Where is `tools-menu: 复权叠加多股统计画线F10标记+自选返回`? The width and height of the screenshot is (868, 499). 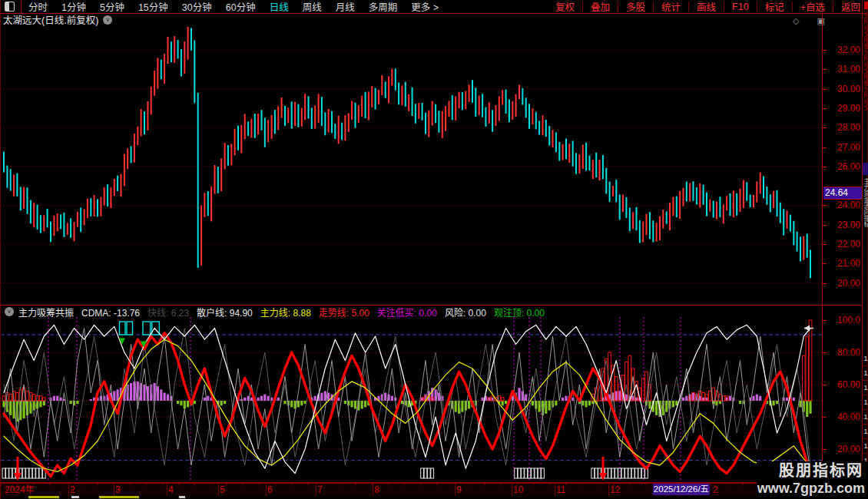
tools-menu: 复权叠加多股统计画线F10标记+自选返回 is located at coordinates (708, 6).